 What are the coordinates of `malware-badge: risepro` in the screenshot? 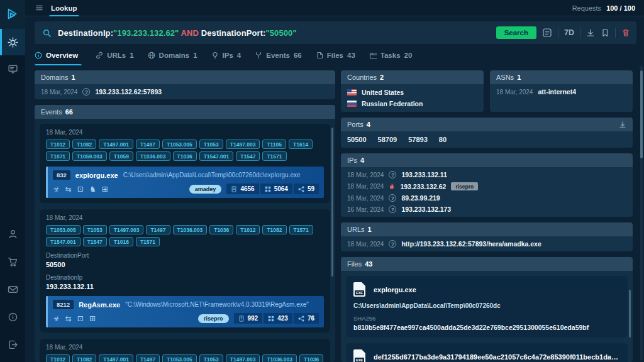 It's located at (464, 186).